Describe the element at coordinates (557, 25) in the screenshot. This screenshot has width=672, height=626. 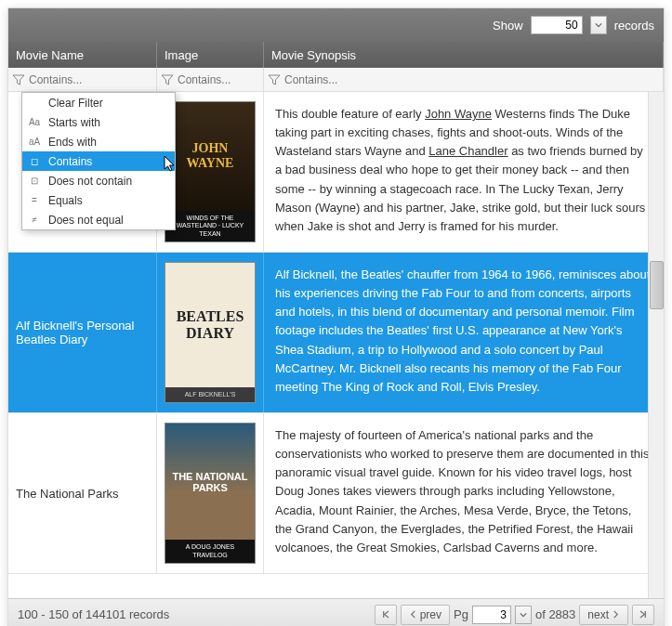
I see `page-size-input` at that location.